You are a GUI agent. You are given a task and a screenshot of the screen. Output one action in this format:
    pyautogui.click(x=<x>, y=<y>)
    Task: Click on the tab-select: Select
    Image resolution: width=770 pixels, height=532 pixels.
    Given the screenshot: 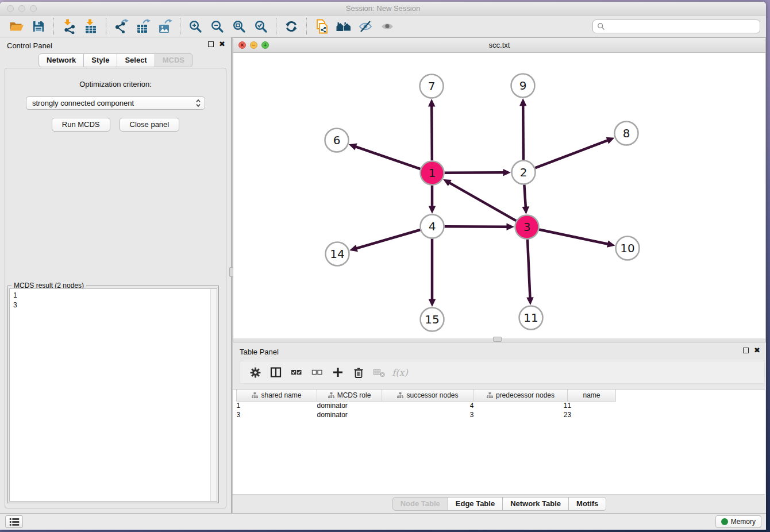 What is the action you would take?
    pyautogui.click(x=136, y=60)
    